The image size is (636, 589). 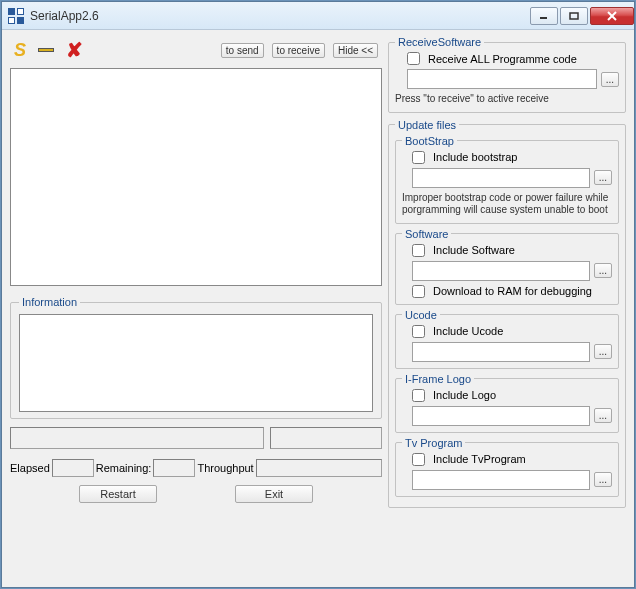 What do you see at coordinates (501, 352) in the screenshot?
I see `ucode-path-input` at bounding box center [501, 352].